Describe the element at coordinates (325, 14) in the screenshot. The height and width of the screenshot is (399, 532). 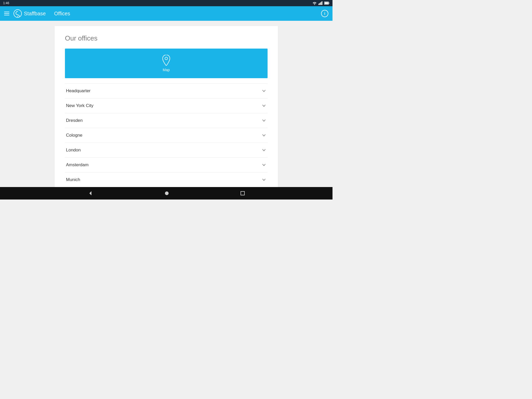
I see `nav-right: i` at that location.